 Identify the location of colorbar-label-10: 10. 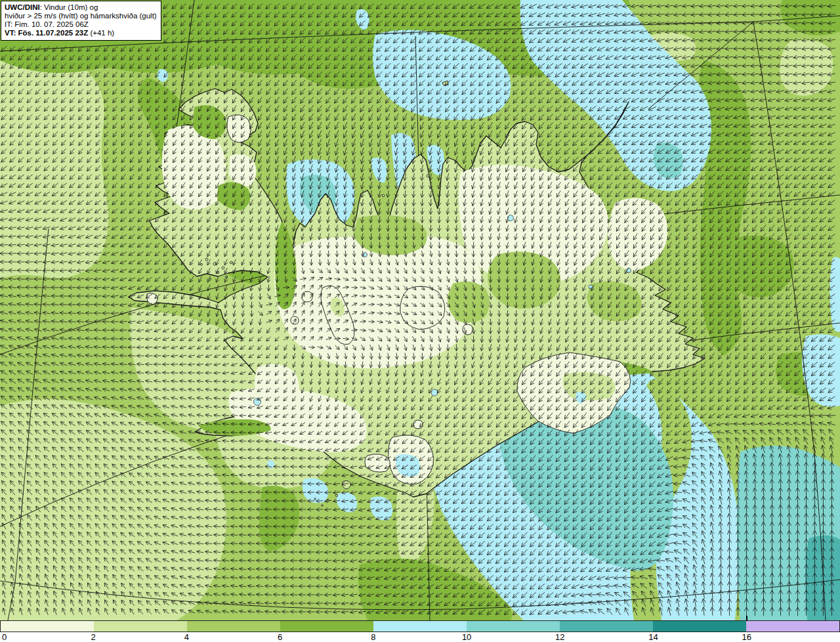
(467, 637).